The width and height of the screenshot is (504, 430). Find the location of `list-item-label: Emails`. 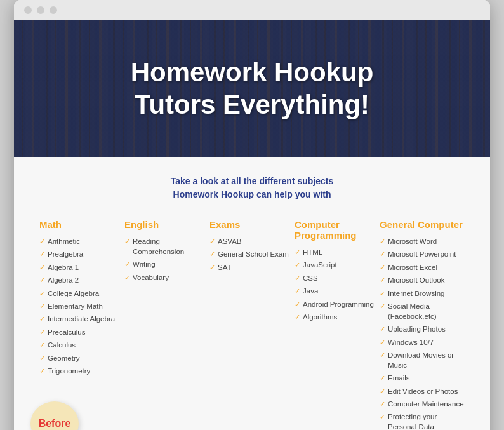

list-item-label: Emails is located at coordinates (399, 378).